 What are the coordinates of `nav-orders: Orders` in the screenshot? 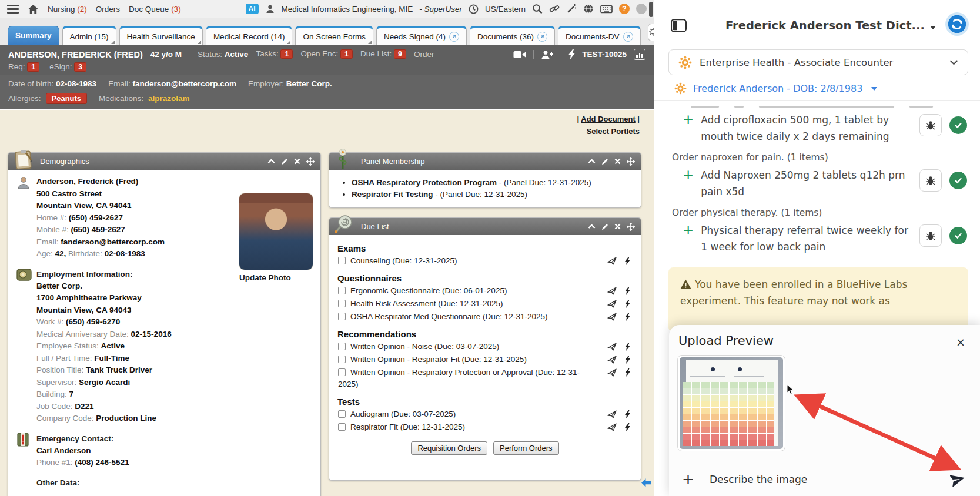 It's located at (108, 9).